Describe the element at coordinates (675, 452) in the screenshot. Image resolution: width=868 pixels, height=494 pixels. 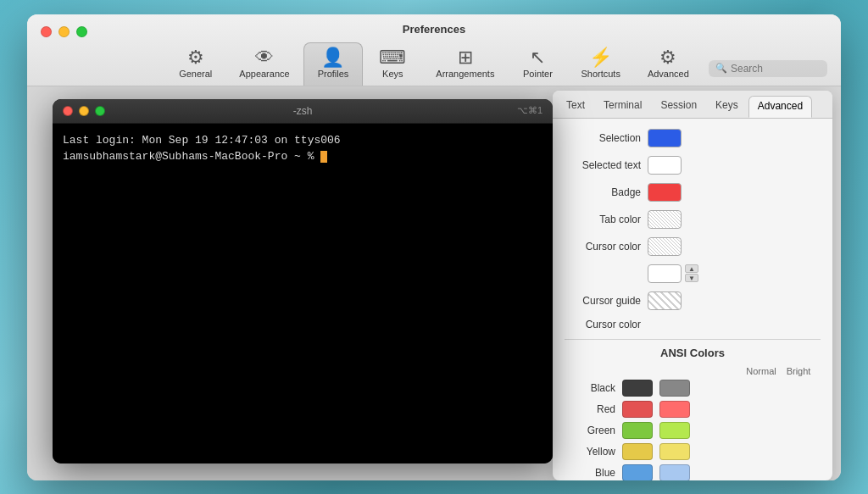
I see `ansi-swatch-yellow-bright` at that location.